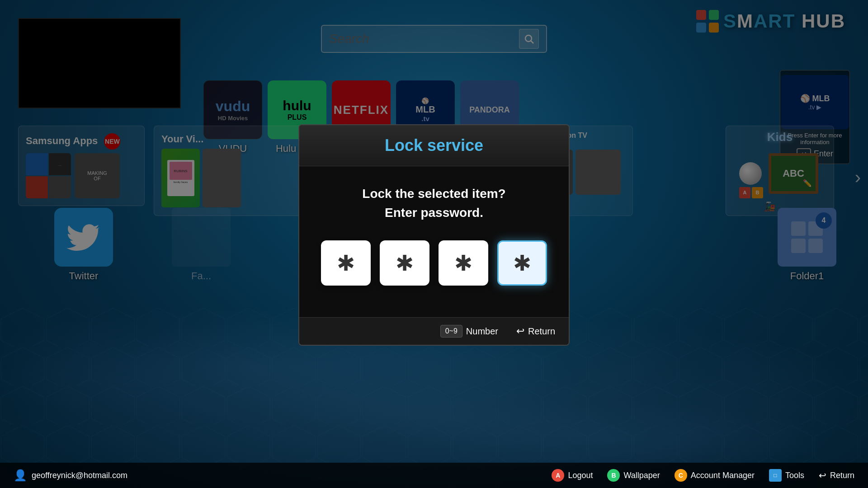 The height and width of the screenshot is (488, 868). I want to click on btn-c: C, so click(681, 475).